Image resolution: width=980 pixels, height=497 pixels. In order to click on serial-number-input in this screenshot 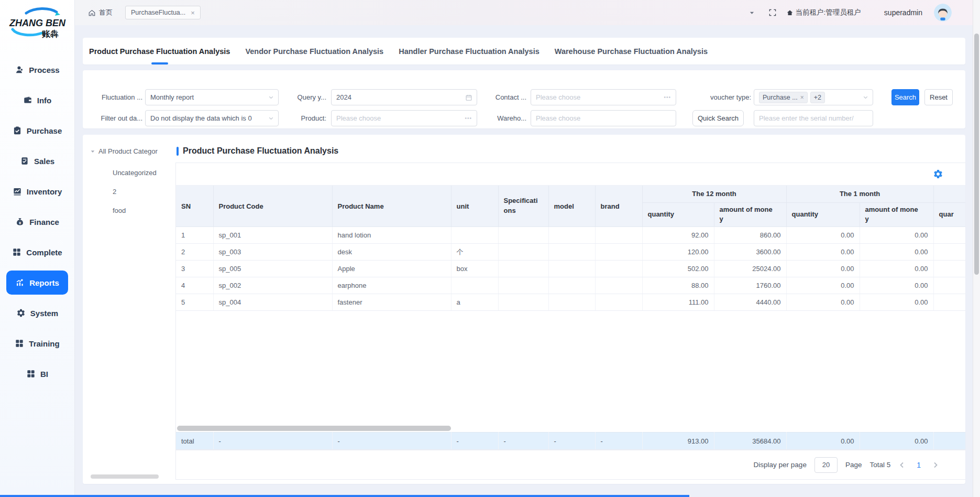, I will do `click(813, 118)`.